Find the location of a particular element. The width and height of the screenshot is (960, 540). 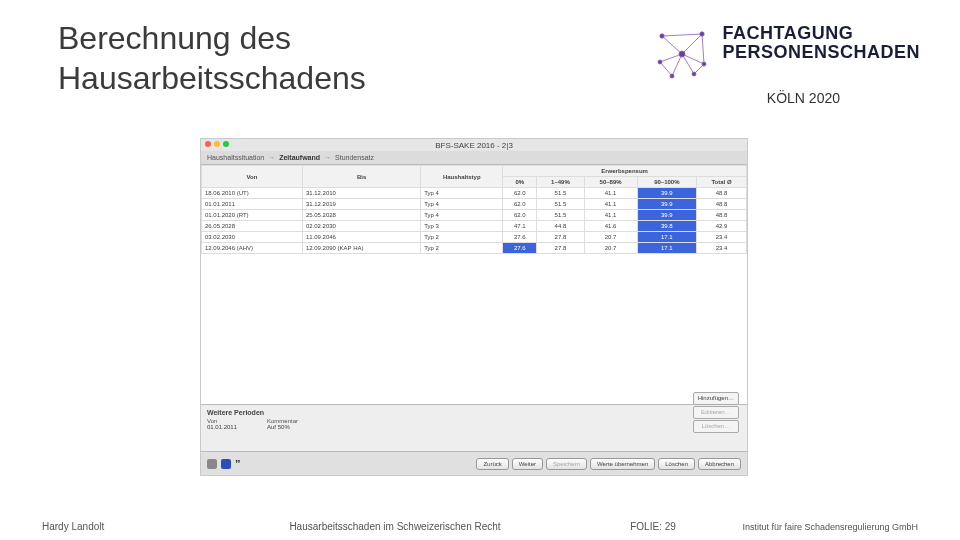

table-cell: 62.0 is located at coordinates (520, 216).